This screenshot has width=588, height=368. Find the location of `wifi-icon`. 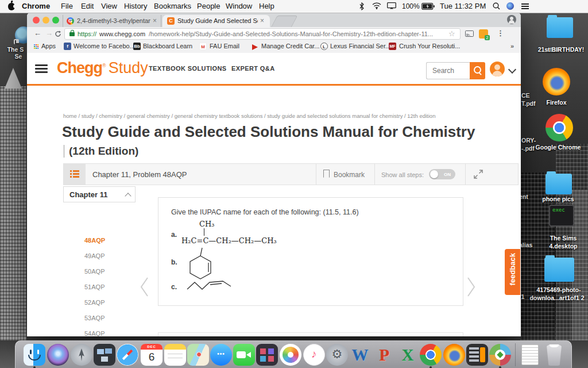

wifi-icon is located at coordinates (377, 6).